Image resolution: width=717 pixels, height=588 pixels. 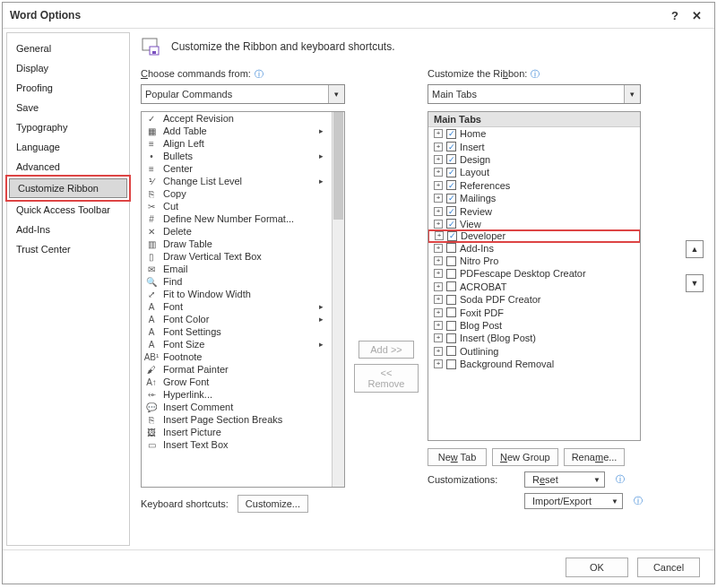 I want to click on rename-button: Rename..., so click(x=595, y=457).